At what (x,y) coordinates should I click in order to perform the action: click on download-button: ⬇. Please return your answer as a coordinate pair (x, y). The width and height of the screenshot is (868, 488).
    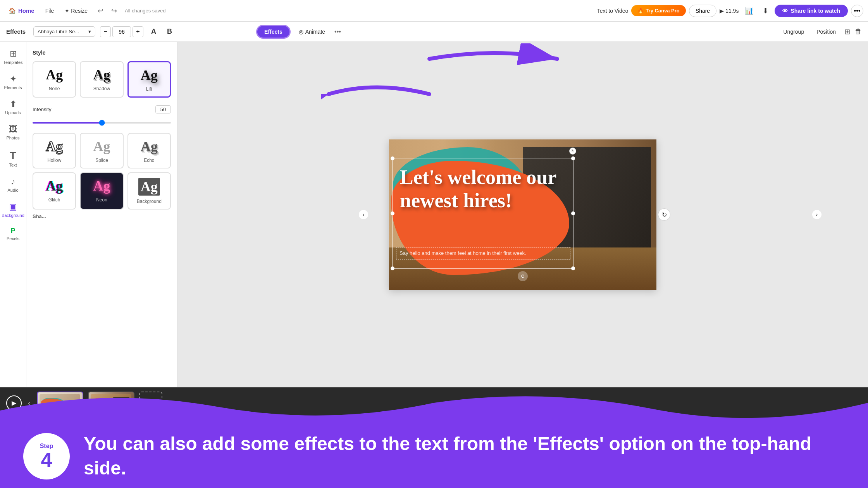
    Looking at the image, I should click on (766, 11).